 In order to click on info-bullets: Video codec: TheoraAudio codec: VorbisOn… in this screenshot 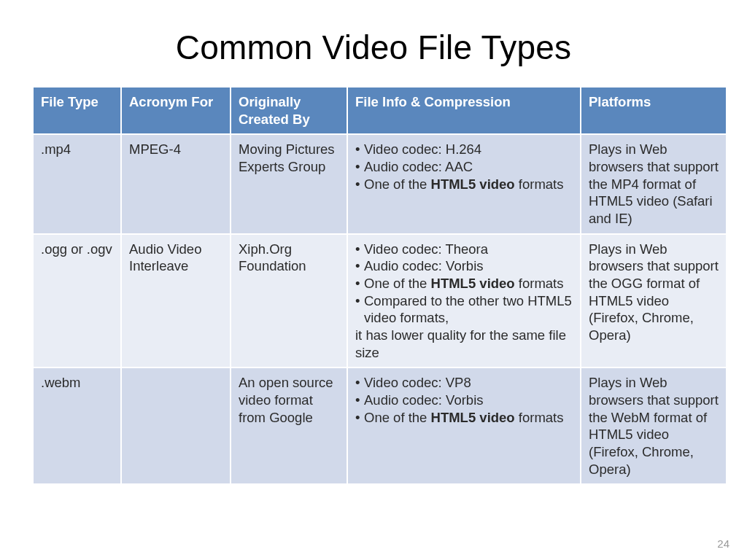, I will do `click(464, 284)`.